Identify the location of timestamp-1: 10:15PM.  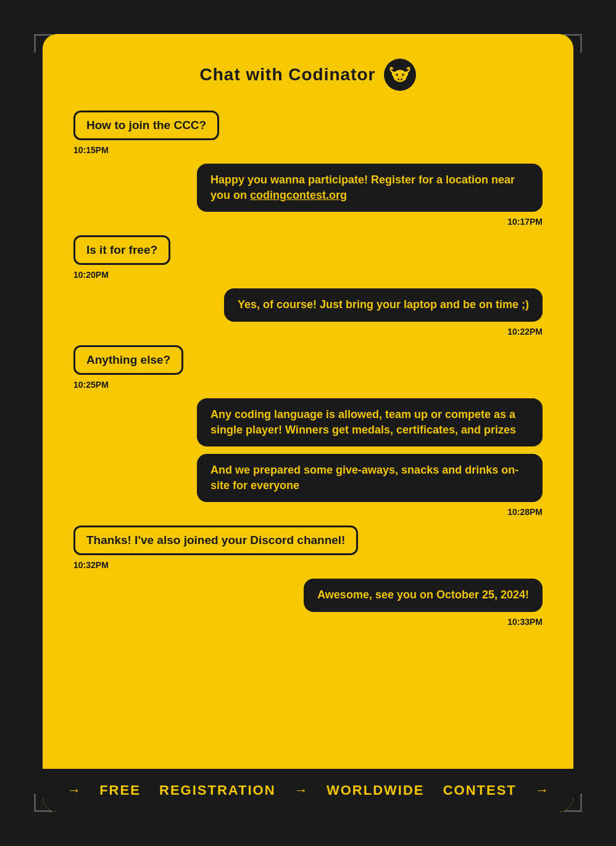
(91, 150).